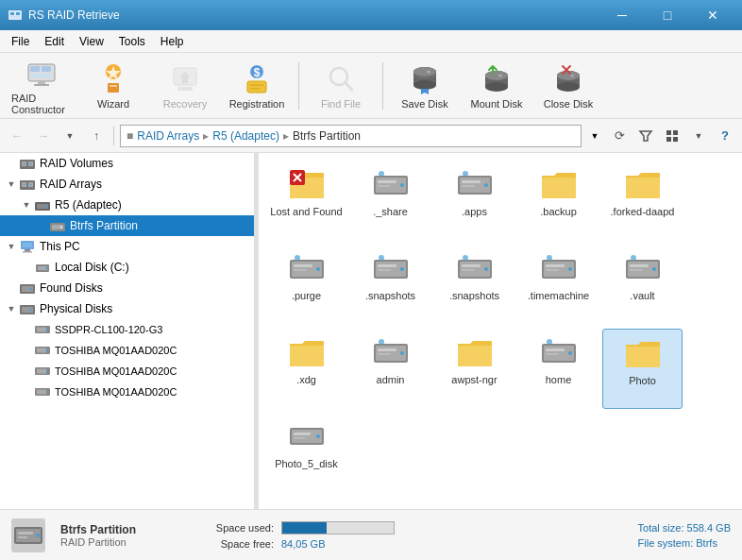 The image size is (742, 560). What do you see at coordinates (341, 86) in the screenshot?
I see `toolbar-find-file: Find File` at bounding box center [341, 86].